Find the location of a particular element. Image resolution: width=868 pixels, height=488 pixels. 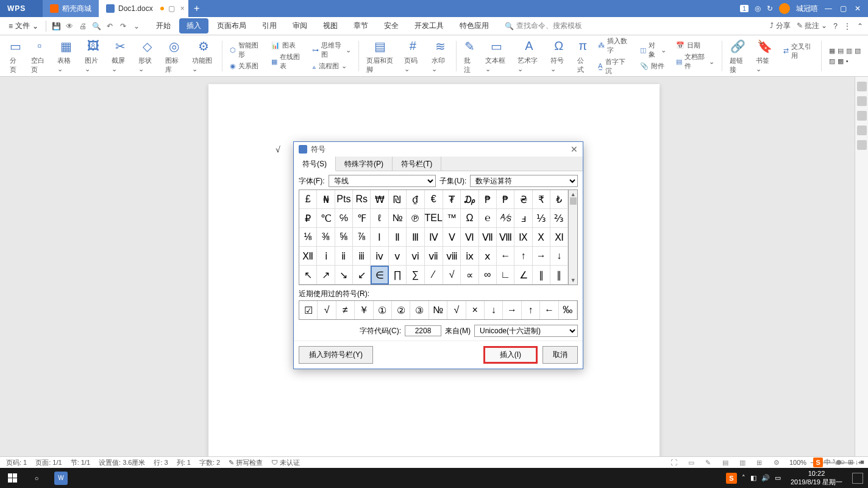

recent-symbol-cell: ‰ is located at coordinates (568, 310).